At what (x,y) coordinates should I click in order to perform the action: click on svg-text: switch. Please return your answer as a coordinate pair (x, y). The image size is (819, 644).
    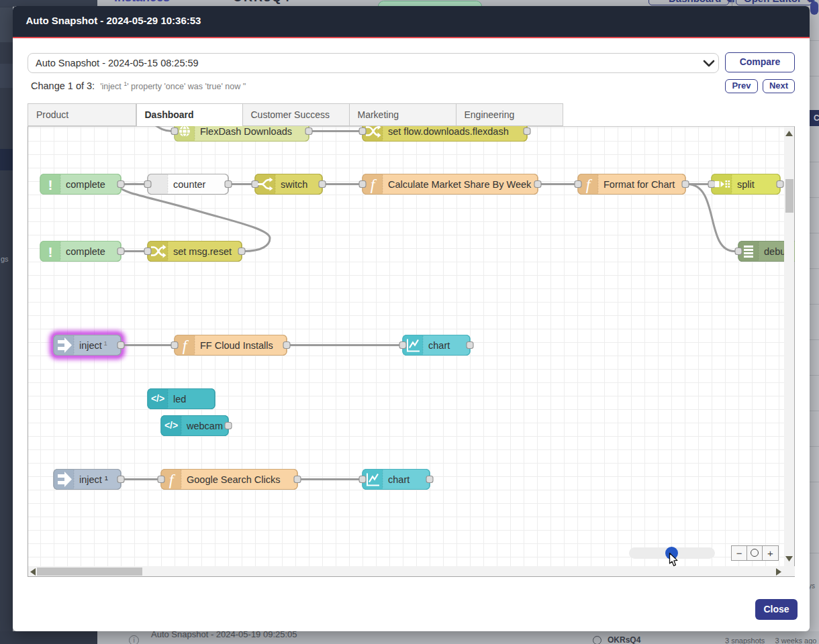
    Looking at the image, I should click on (294, 184).